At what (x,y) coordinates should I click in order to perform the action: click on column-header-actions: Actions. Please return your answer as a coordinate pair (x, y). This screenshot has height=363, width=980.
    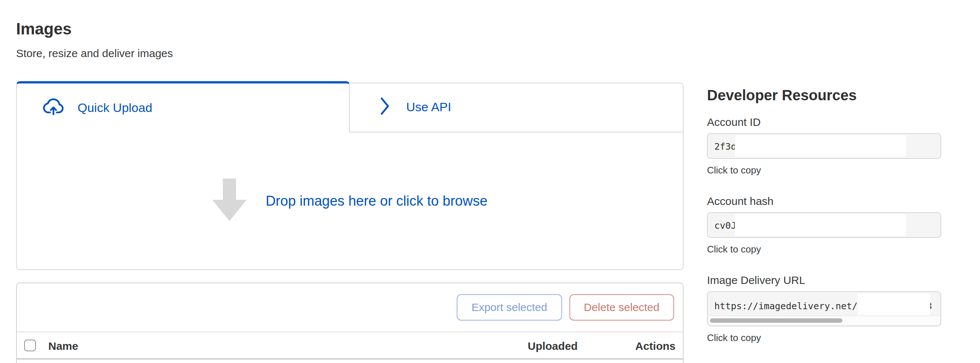
    Looking at the image, I should click on (655, 345).